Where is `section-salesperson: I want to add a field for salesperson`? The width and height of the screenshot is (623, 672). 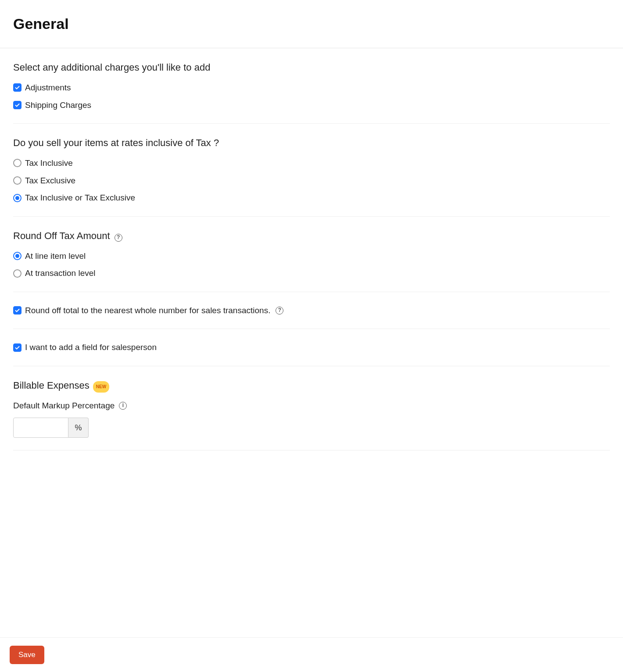
section-salesperson: I want to add a field for salesperson is located at coordinates (312, 347).